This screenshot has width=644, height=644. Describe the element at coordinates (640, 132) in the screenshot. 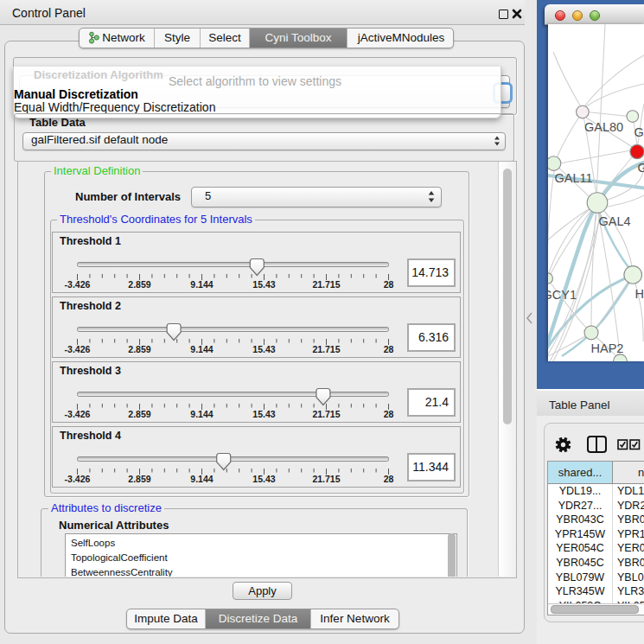

I see `svg-text: GA` at that location.